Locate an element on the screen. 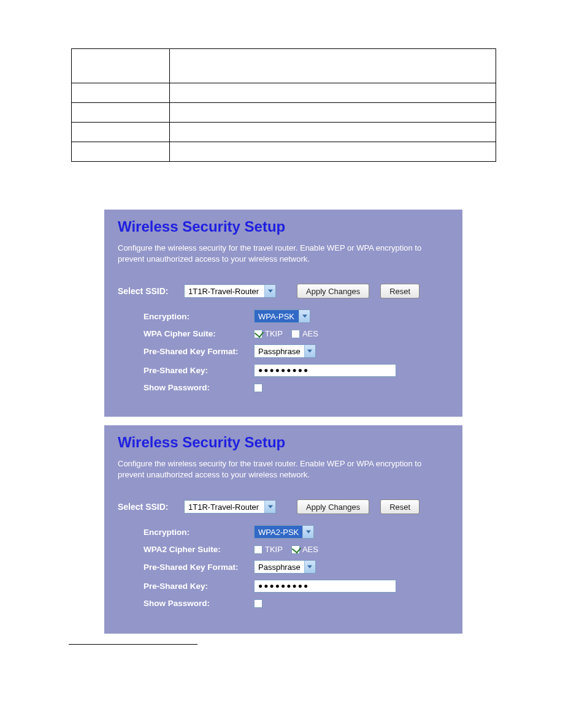 The height and width of the screenshot is (728, 563). encryption-select: WPA2-PSK is located at coordinates (284, 532).